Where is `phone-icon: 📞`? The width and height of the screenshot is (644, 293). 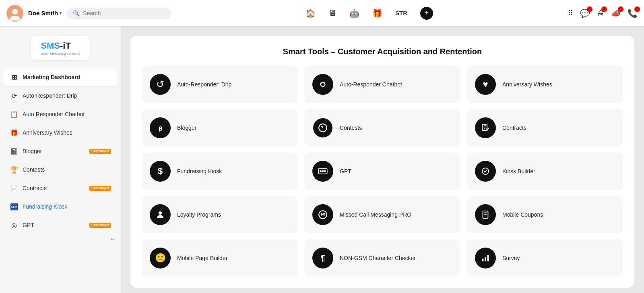
phone-icon: 📞 is located at coordinates (633, 13).